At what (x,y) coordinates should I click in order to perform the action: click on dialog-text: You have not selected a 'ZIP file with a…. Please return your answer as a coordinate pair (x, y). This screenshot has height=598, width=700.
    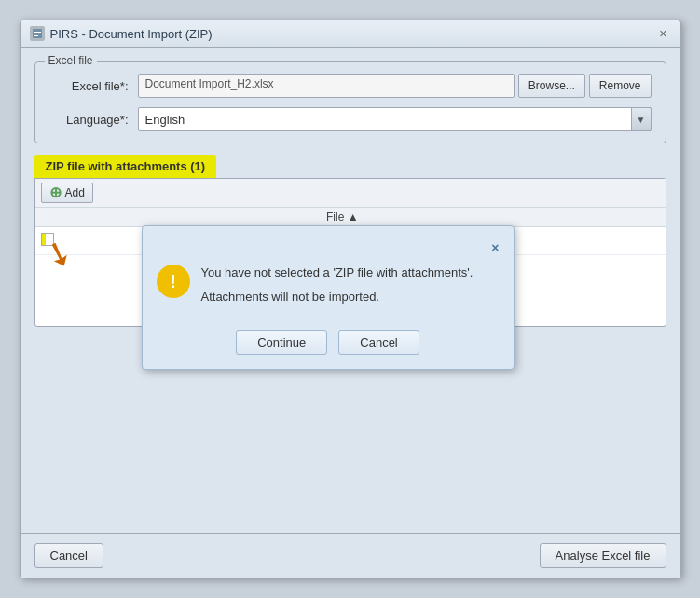
    Looking at the image, I should click on (350, 289).